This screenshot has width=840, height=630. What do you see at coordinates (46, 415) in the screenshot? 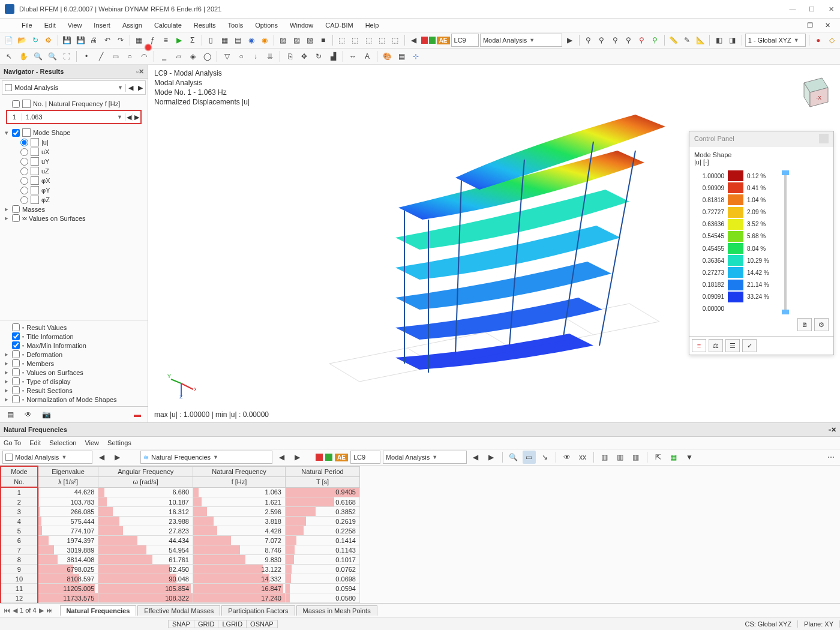
I see `nav-tab-cam-icon: 📷` at bounding box center [46, 415].